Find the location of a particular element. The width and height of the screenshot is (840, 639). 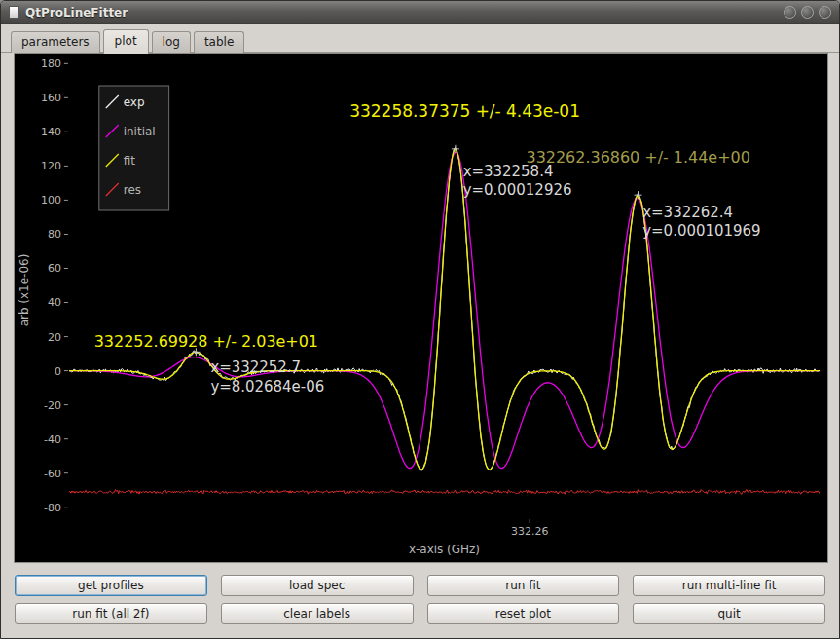

button-grid: get profiles load spec run fit run multi… is located at coordinates (420, 594).